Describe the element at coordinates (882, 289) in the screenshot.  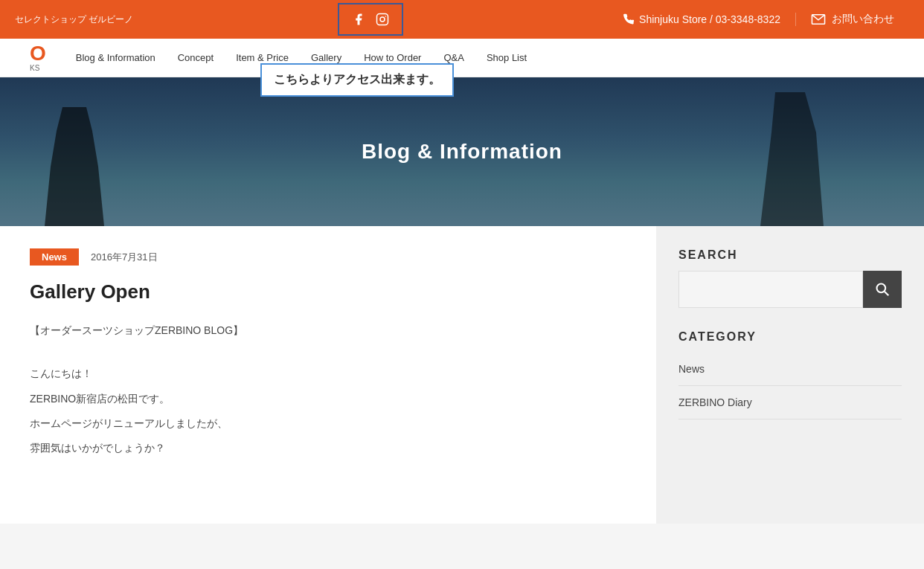
I see `search-button` at that location.